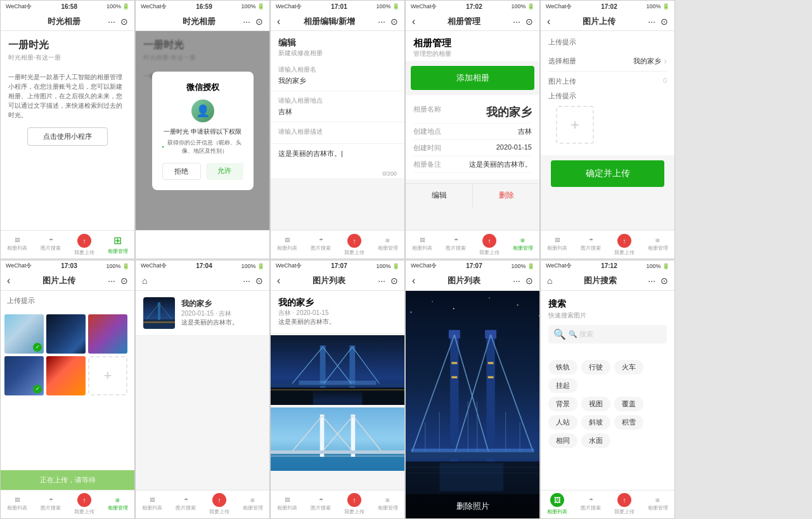 This screenshot has width=812, height=519. I want to click on tab-album-5: 🖼 相册列表, so click(558, 245).